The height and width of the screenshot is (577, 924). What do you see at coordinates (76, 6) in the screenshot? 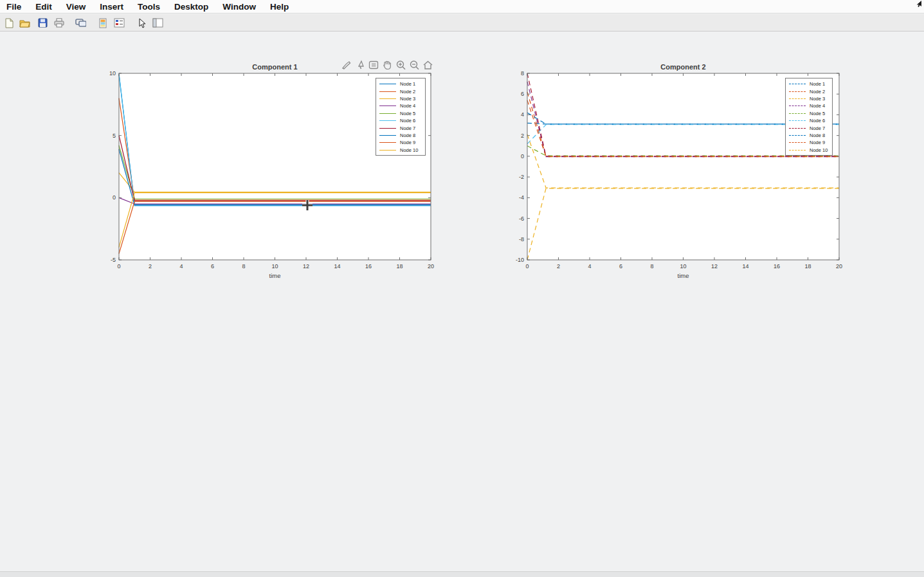
I see `menu-view: View` at bounding box center [76, 6].